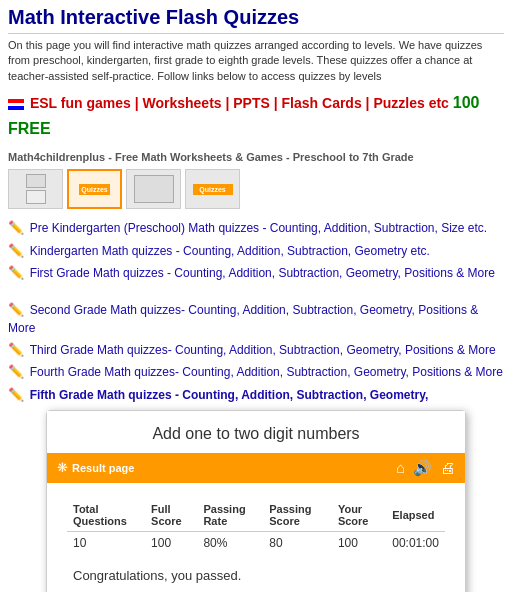  I want to click on modal-toolbar: ❋ Result page ⌂ 🔊 🖨, so click(256, 468).